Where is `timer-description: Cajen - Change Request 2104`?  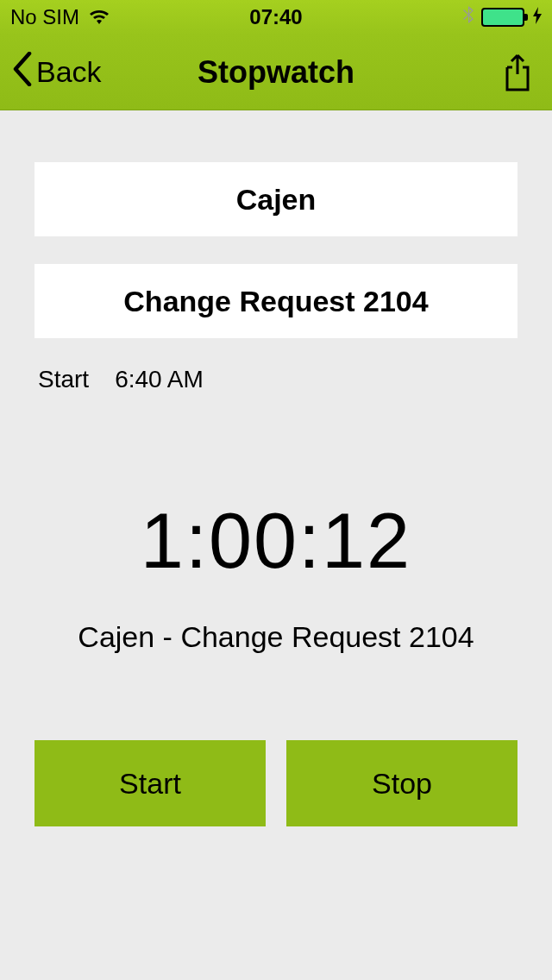 timer-description: Cajen - Change Request 2104 is located at coordinates (276, 637).